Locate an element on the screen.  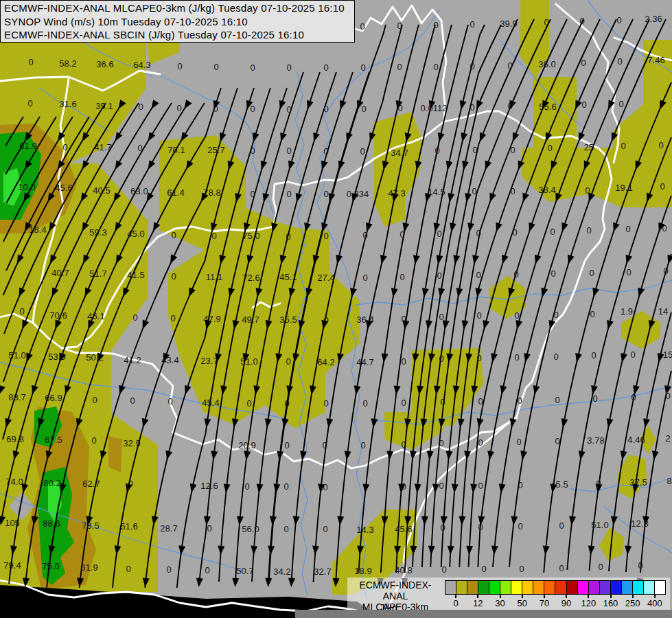
title-line-mlcape: ECMWF-INDEX-ANAL MLCAPE0-3km (J/kg) Tues… is located at coordinates (177, 8).